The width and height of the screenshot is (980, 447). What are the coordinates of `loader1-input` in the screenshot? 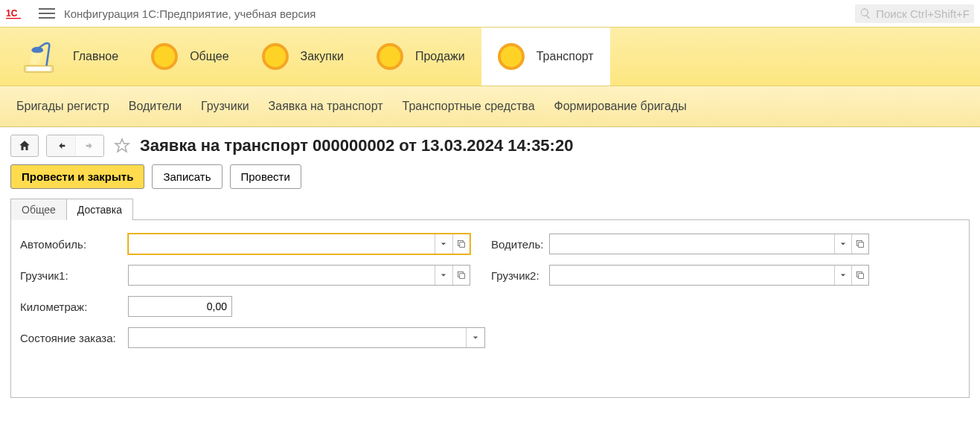 It's located at (281, 275).